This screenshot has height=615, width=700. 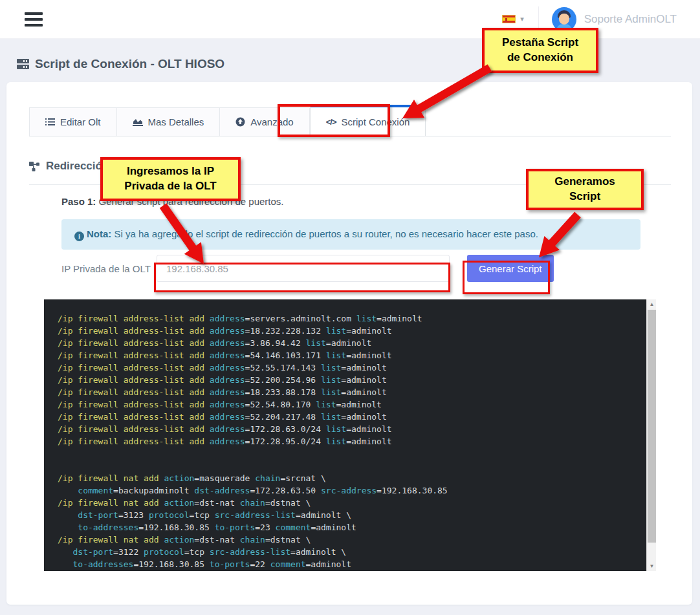 I want to click on scroll-up-icon: ▲, so click(x=651, y=304).